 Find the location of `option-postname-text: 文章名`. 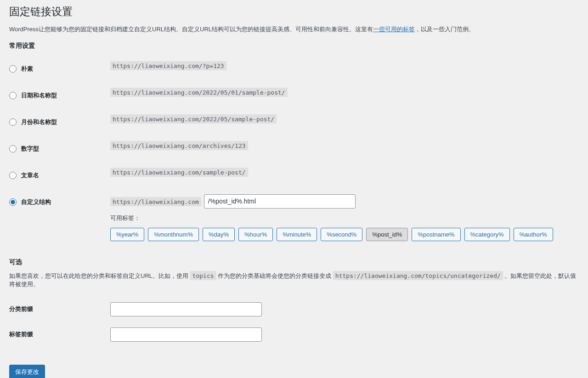

option-postname-text: 文章名 is located at coordinates (30, 175).